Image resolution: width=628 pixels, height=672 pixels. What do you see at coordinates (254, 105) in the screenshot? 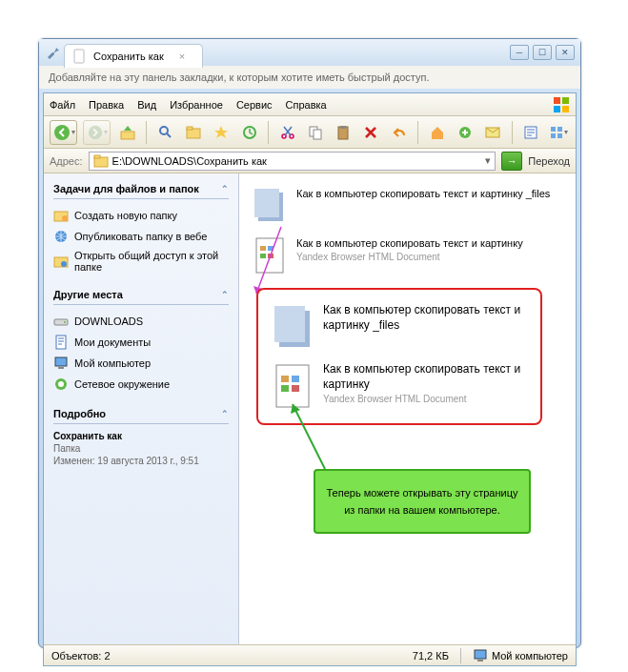
I see `menu-tools: Сервис` at bounding box center [254, 105].